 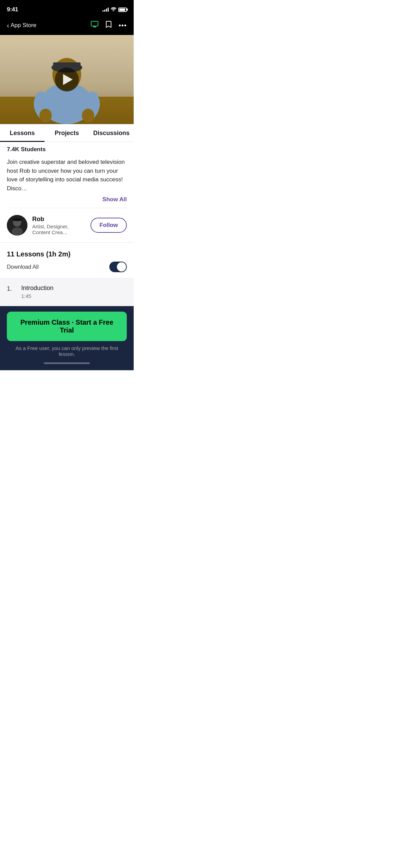 What do you see at coordinates (67, 175) in the screenshot?
I see `description-text: Join creative superstar and beloved tele…` at bounding box center [67, 175].